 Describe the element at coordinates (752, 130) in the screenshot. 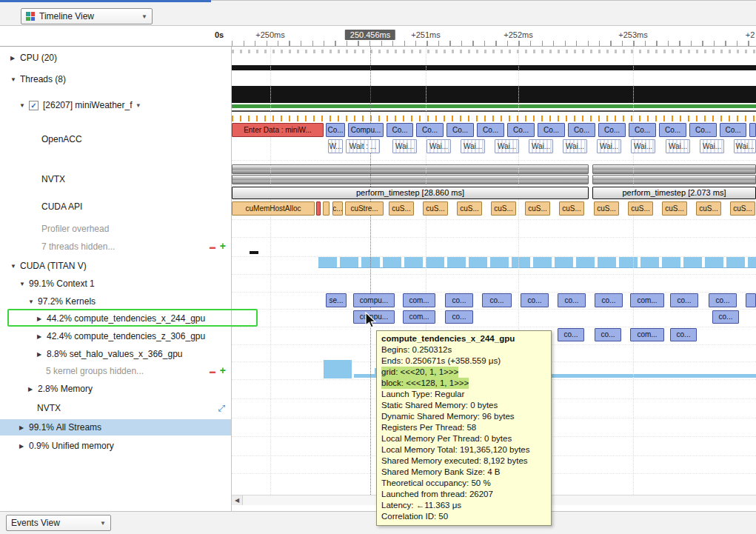

I see `openacc-work-event` at that location.